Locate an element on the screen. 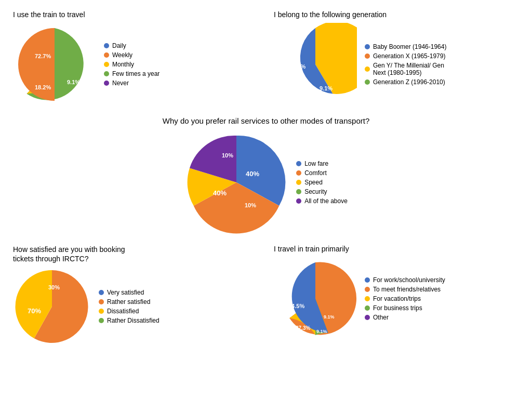 Image resolution: width=532 pixels, height=399 pixels. travel-purpose-legend: For work/school/university To meet frien… is located at coordinates (405, 299).